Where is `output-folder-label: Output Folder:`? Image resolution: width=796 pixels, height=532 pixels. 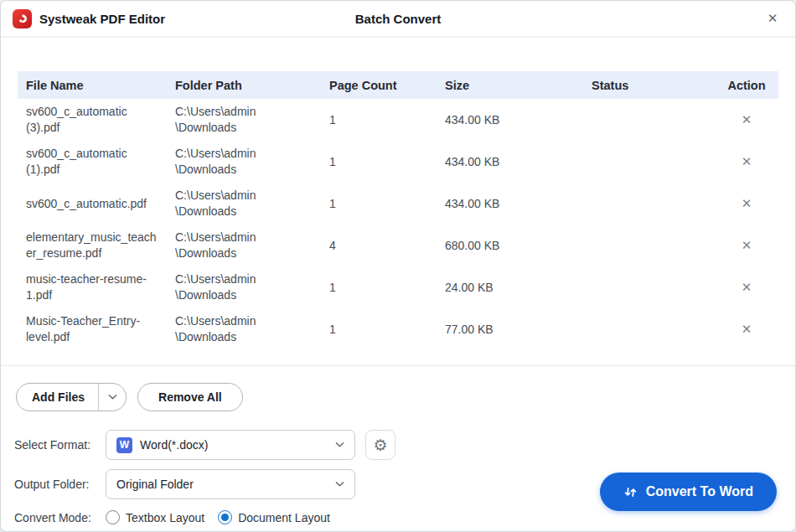
output-folder-label: Output Folder: is located at coordinates (60, 484).